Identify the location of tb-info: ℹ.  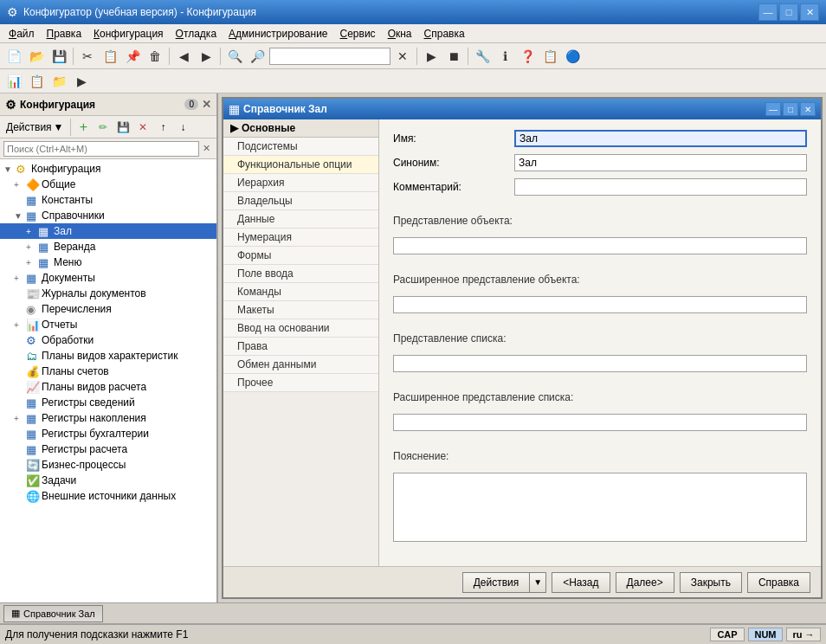
(505, 56).